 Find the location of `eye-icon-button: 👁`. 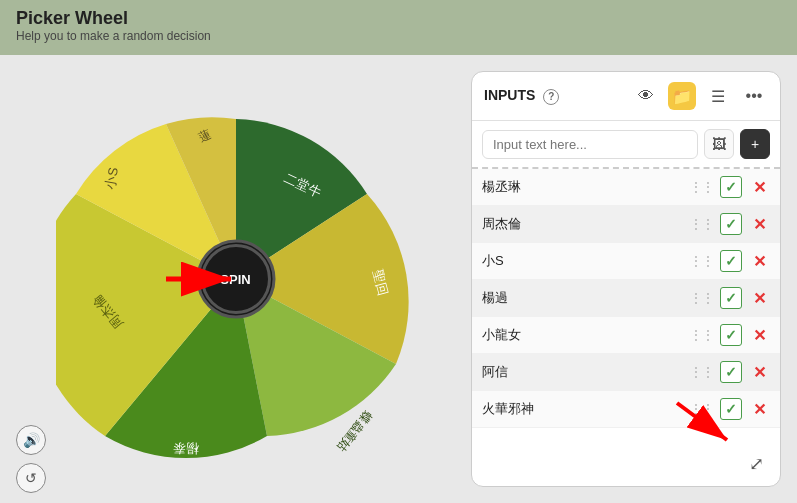

eye-icon-button: 👁 is located at coordinates (646, 96).